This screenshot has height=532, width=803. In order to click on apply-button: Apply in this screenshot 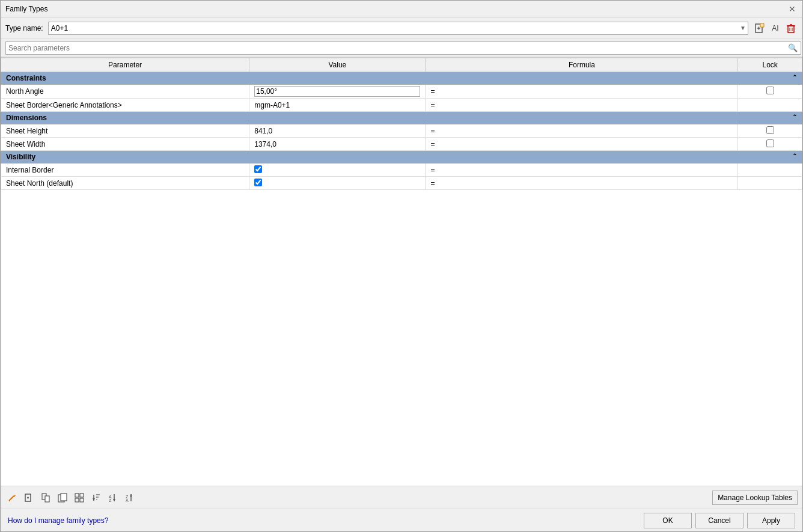, I will do `click(771, 521)`.